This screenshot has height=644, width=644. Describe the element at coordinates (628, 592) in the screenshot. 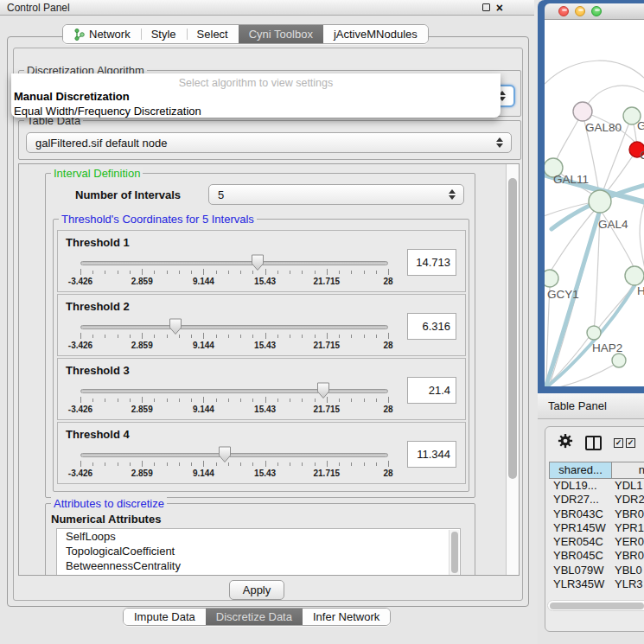

I see `cell-name: YIL0` at that location.